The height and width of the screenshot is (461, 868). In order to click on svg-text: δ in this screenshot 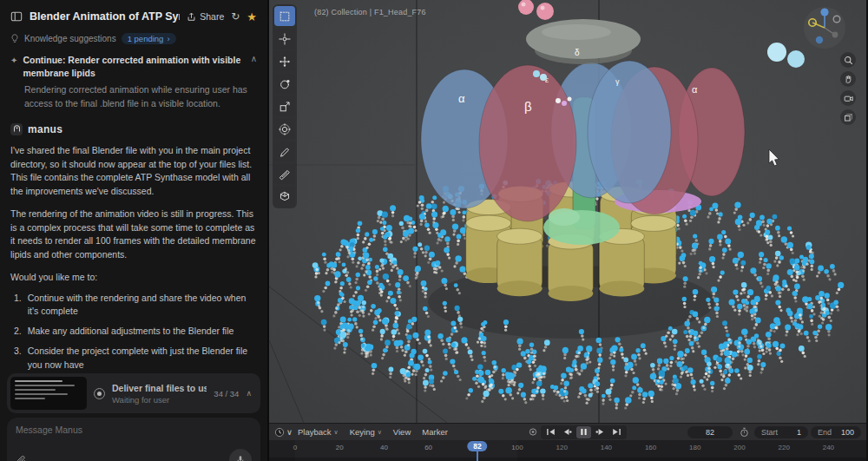, I will do `click(577, 52)`.